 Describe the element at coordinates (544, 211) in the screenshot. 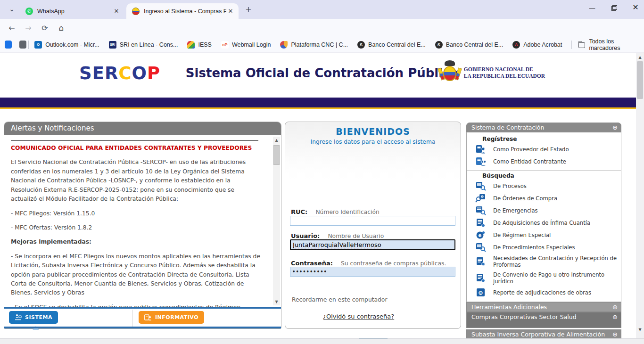

I see `link-emergencias: De Emergencias` at that location.